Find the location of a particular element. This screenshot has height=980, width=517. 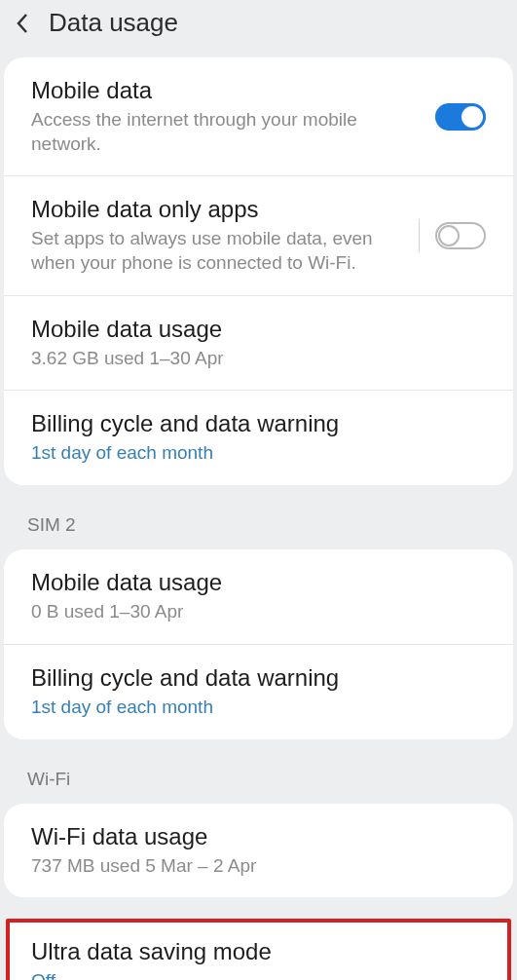

card-wifi: Wi-Fi data usage 737 MB used 5 Mar – 2 A… is located at coordinates (259, 851).